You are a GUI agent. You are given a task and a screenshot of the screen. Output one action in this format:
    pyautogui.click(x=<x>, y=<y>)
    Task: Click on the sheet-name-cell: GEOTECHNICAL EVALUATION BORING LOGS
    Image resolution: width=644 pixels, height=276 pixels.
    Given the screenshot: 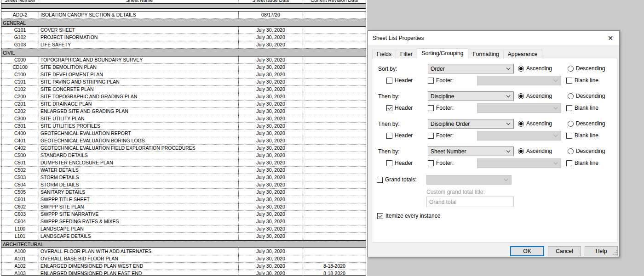 What is the action you would take?
    pyautogui.click(x=139, y=141)
    